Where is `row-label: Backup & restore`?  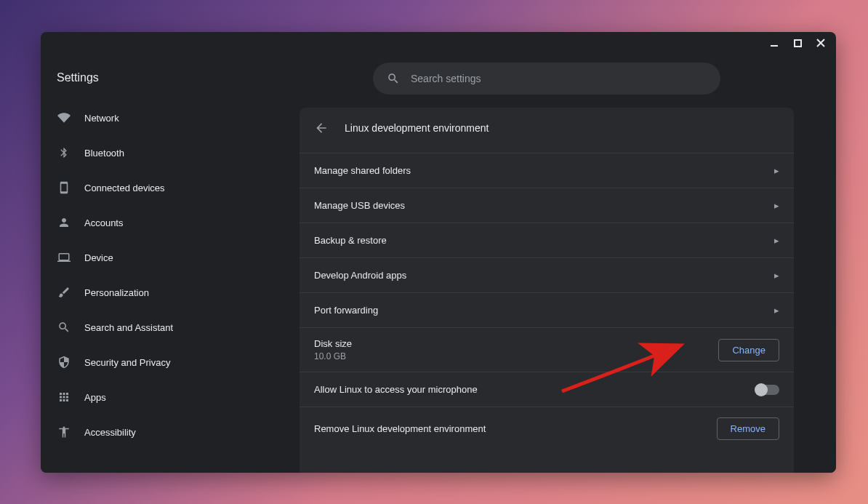
row-label: Backup & restore is located at coordinates (350, 240).